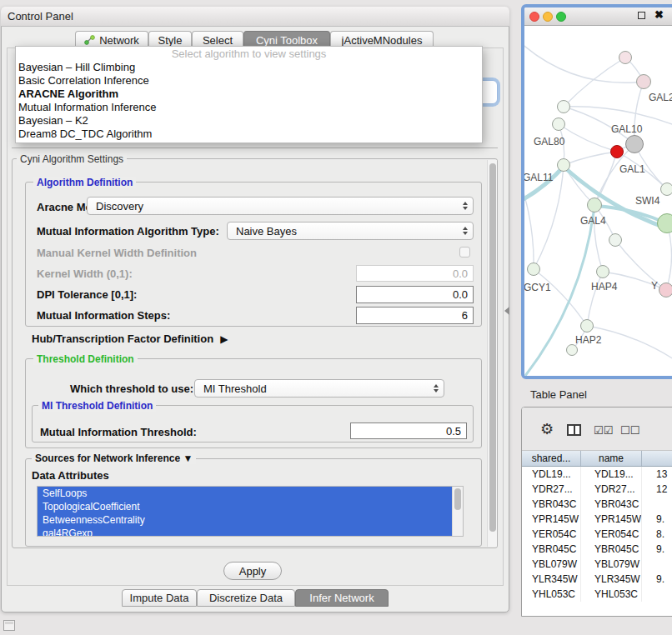  Describe the element at coordinates (597, 594) in the screenshot. I see `table-row: YHL053CYHL053C` at that location.